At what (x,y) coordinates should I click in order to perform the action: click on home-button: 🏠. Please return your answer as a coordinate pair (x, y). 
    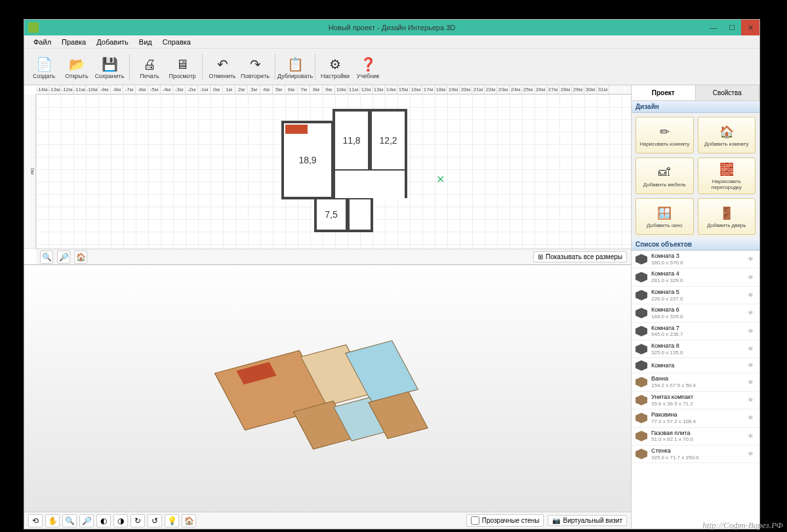
    Looking at the image, I should click on (81, 257).